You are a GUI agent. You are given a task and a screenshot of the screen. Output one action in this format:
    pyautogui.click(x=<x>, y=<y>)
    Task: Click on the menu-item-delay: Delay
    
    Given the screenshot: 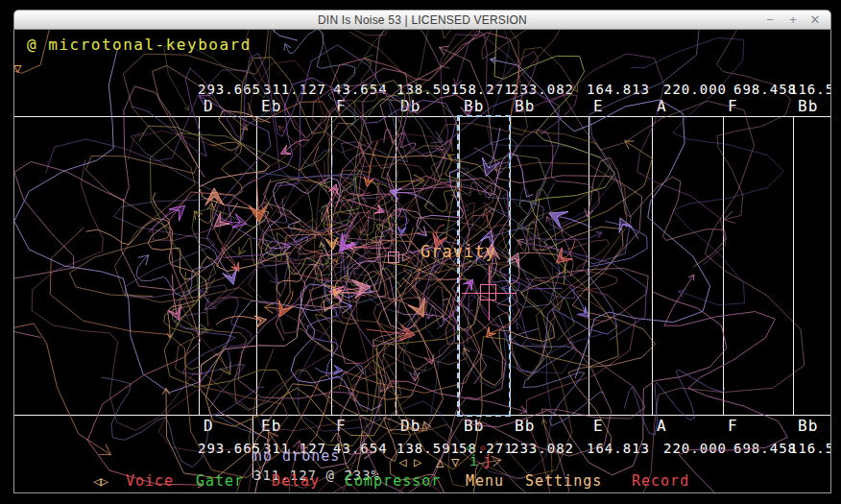 What is the action you would take?
    pyautogui.click(x=296, y=481)
    